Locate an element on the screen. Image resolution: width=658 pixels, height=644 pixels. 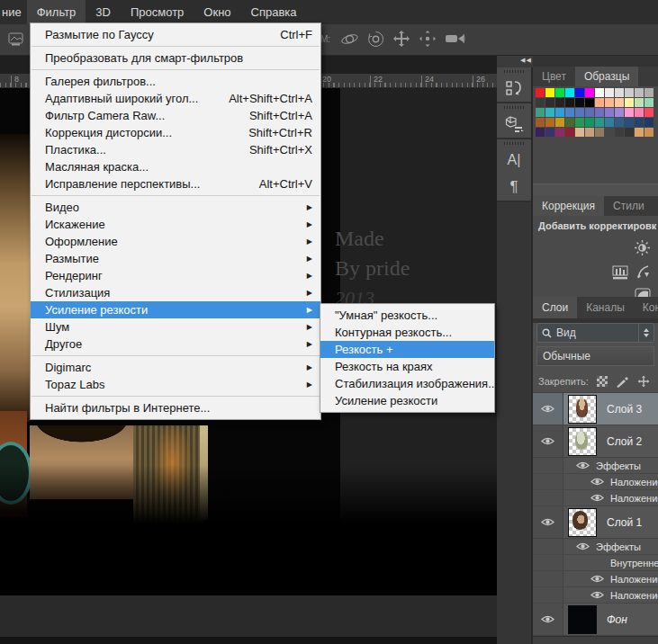
menu-item: Стилизация▶ is located at coordinates (176, 293).